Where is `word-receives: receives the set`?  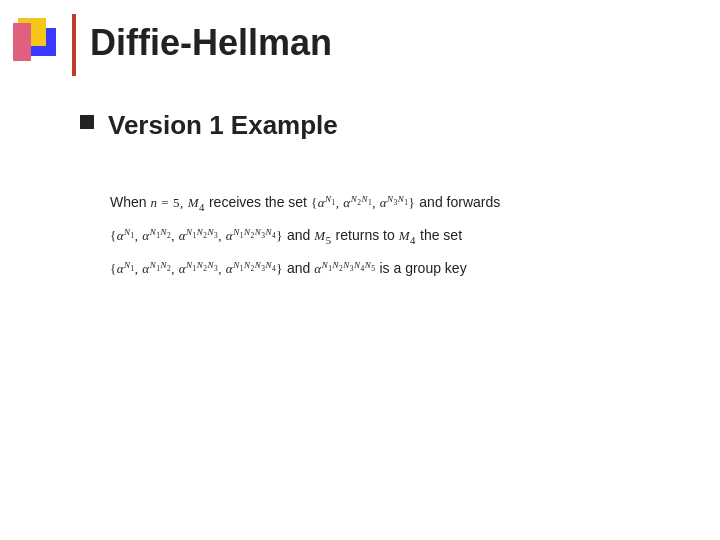 word-receives: receives the set is located at coordinates (258, 202).